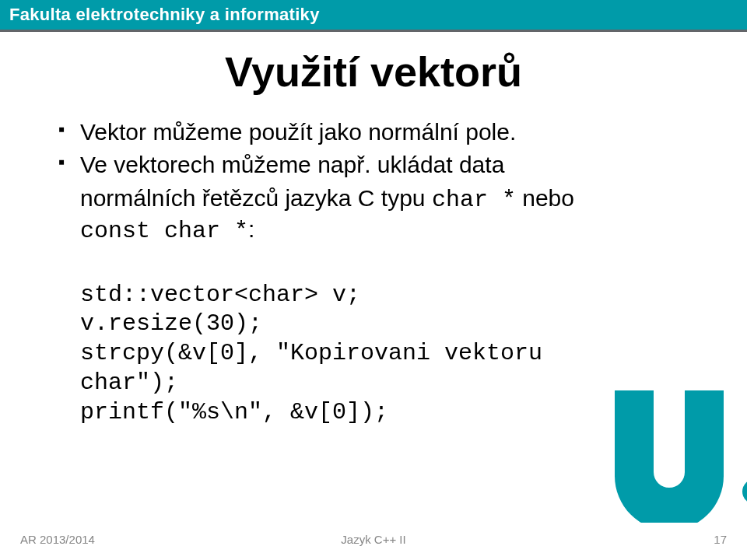 The image size is (747, 560). I want to click on footer-page-number: 17, so click(721, 540).